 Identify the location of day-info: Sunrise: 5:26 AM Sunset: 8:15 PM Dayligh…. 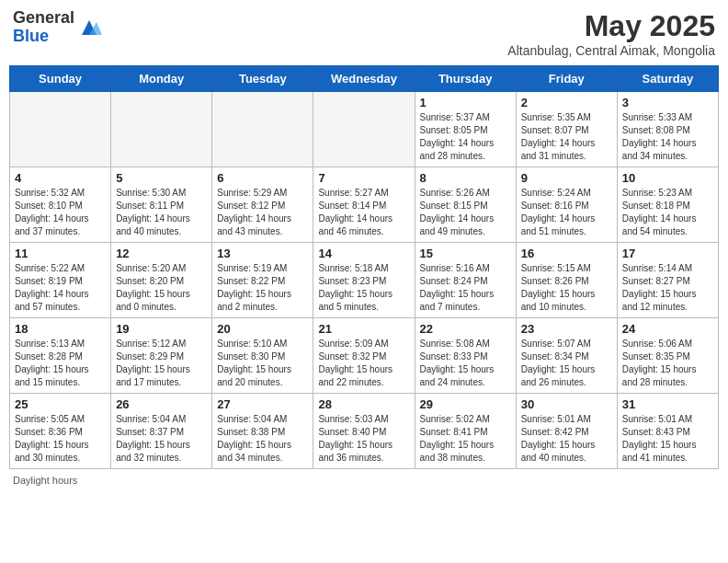
(465, 213).